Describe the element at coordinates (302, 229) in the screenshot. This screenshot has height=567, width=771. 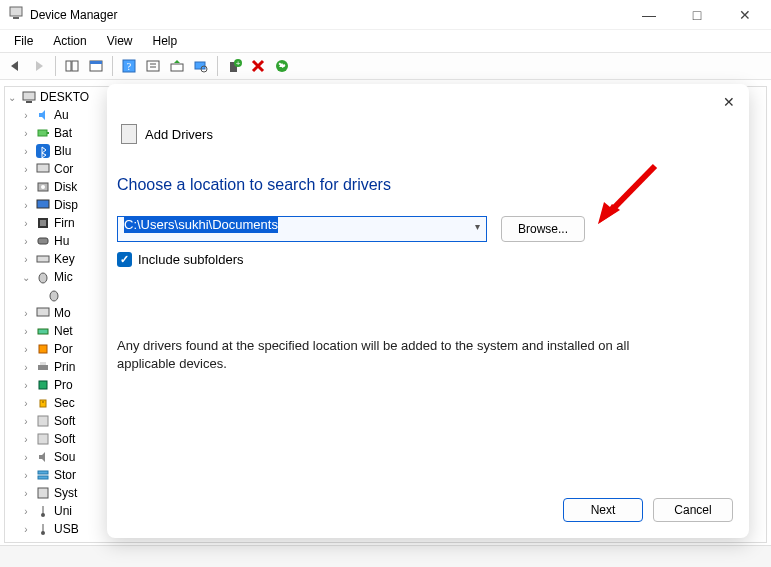
I see `driver-path-input: C:\Users\sukhi\Documents ▾` at that location.